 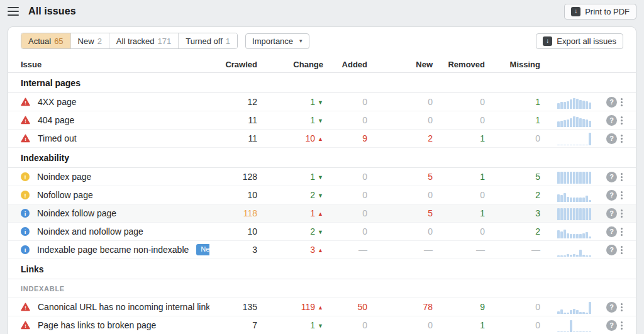 I want to click on column-header-removed: Removed, so click(x=459, y=64).